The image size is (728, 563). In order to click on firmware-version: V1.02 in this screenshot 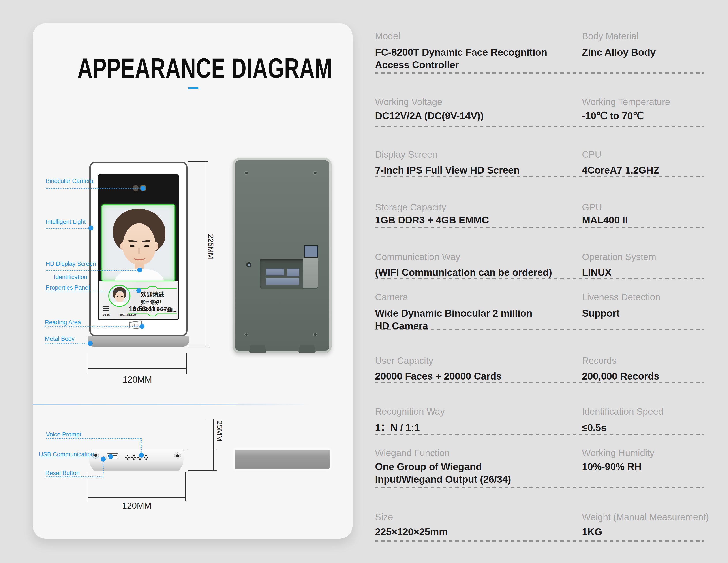, I will do `click(107, 315)`.